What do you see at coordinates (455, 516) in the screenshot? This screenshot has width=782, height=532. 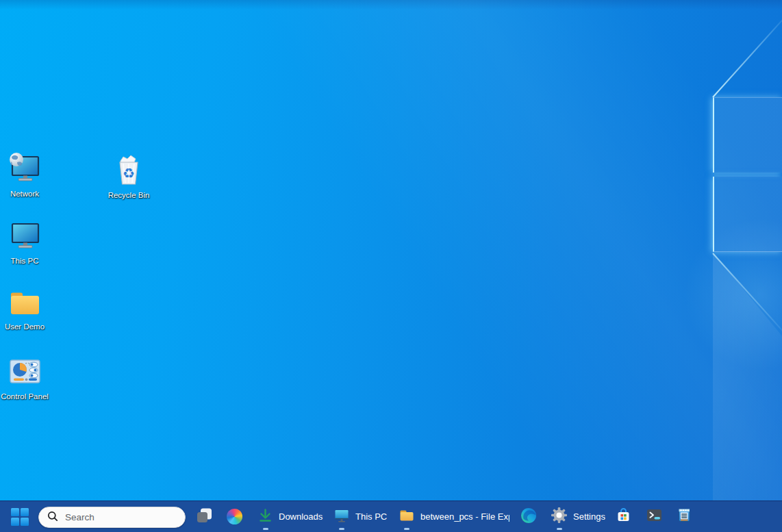 I see `taskbar-button-file-explorer: between_pcs - File Explo` at bounding box center [455, 516].